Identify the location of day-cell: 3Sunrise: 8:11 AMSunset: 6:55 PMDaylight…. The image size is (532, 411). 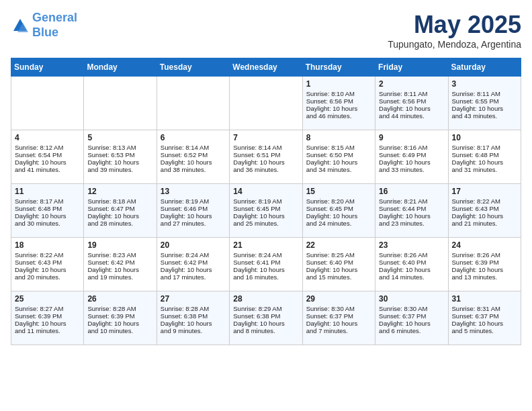
(484, 103).